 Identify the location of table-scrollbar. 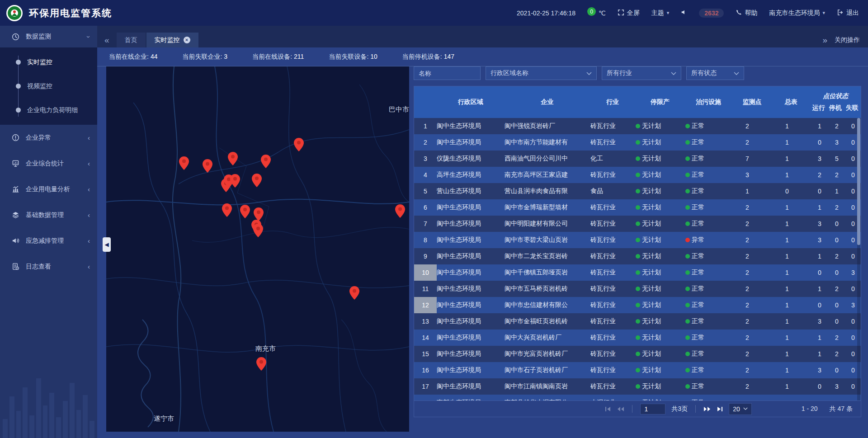
(859, 259).